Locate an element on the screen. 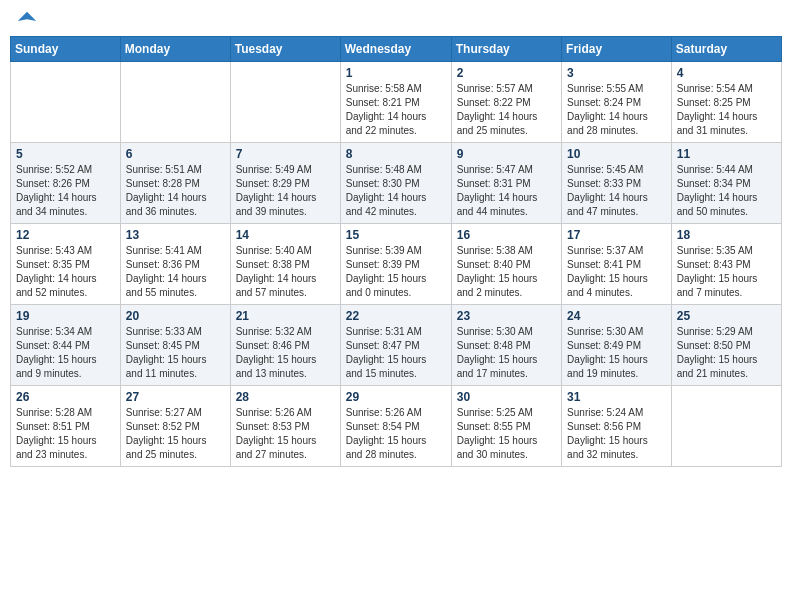 The image size is (792, 612). day-number: 11 is located at coordinates (726, 154).